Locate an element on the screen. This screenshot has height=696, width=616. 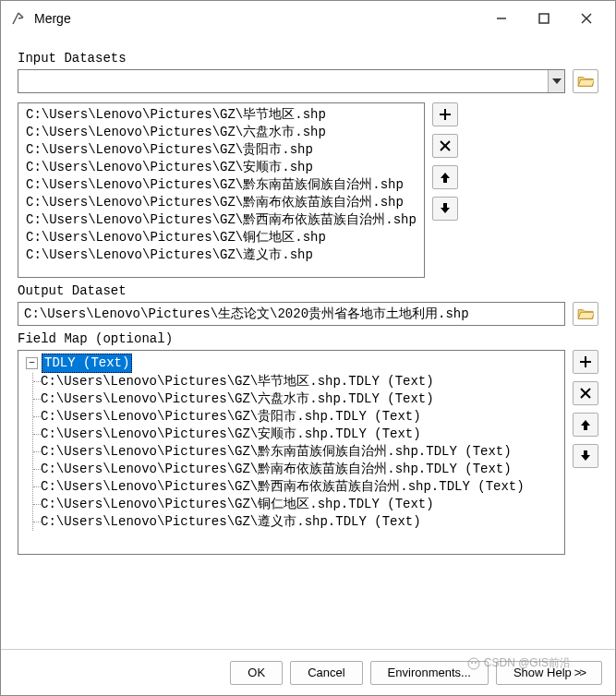
titlebar: Merge is located at coordinates (308, 18).